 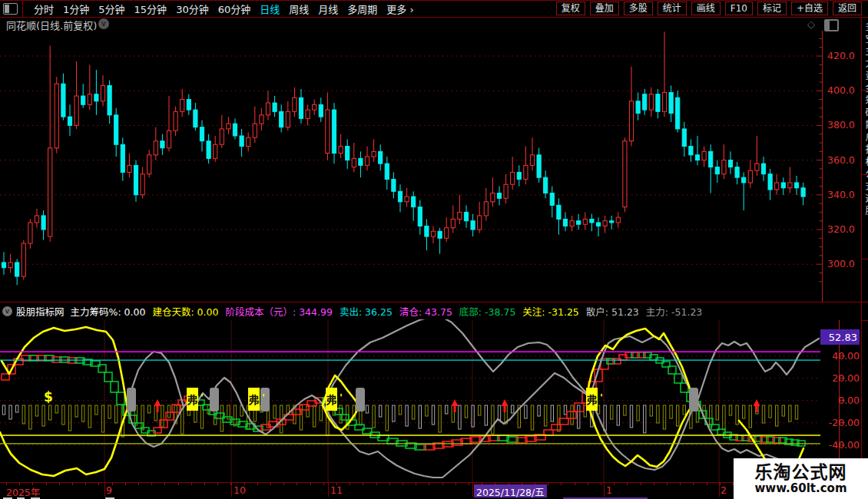 What do you see at coordinates (613, 312) in the screenshot?
I see `indicator-stat-7: 散户: 51.23` at bounding box center [613, 312].